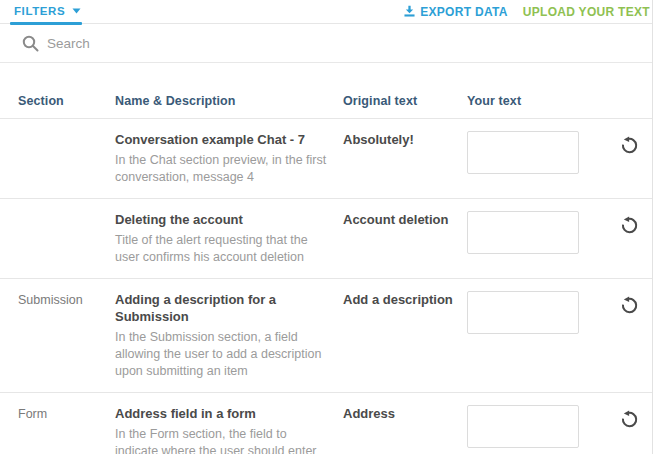 The width and height of the screenshot is (659, 454). Describe the element at coordinates (405, 430) in the screenshot. I see `row-original-text: Address` at that location.